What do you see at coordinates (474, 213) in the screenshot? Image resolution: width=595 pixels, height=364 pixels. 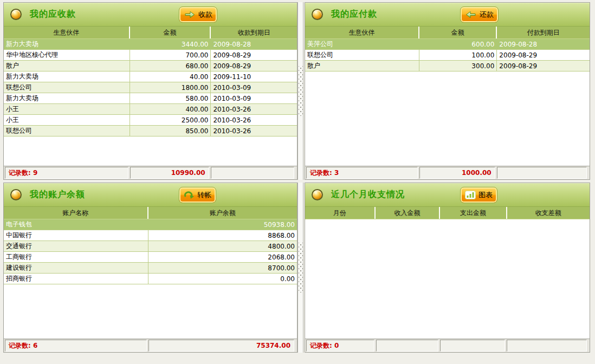 I see `header-cell: 支出金额` at bounding box center [474, 213].